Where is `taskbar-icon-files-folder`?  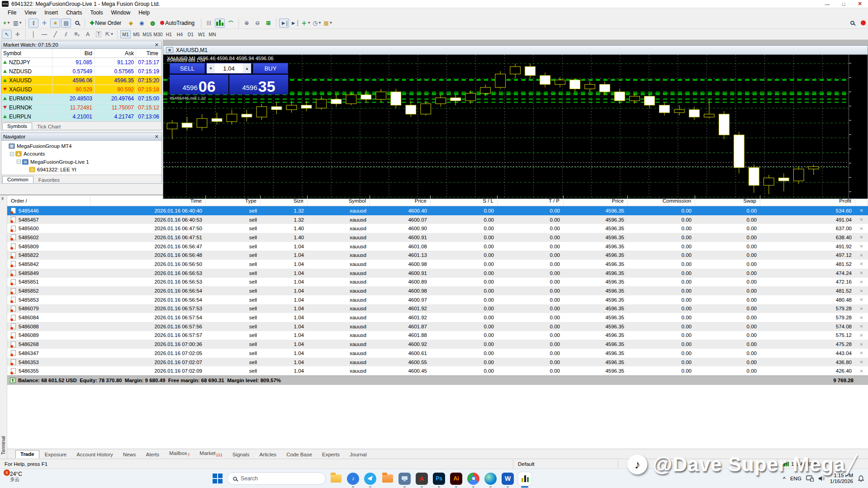
taskbar-icon-files-folder is located at coordinates (387, 479).